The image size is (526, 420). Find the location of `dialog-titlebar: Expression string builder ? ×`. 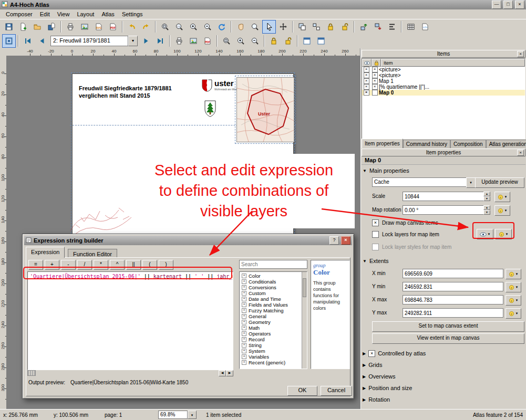

dialog-titlebar: Expression string builder ? × is located at coordinates (188, 240).